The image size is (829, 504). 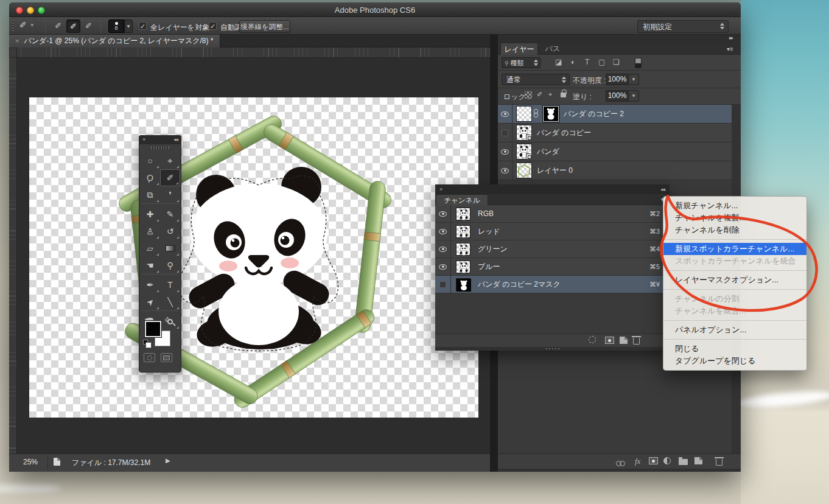 I want to click on quick-selection-tool: ✐, so click(x=170, y=178).